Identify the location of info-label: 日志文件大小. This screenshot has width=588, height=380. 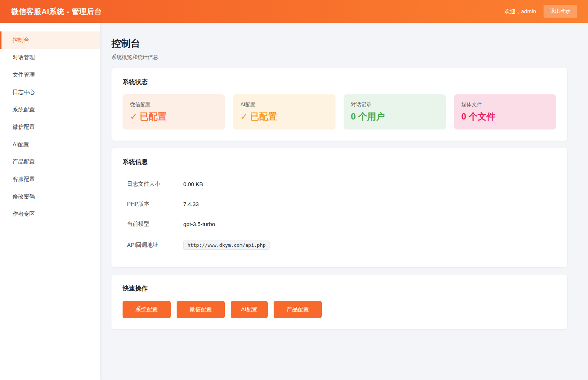
(155, 184).